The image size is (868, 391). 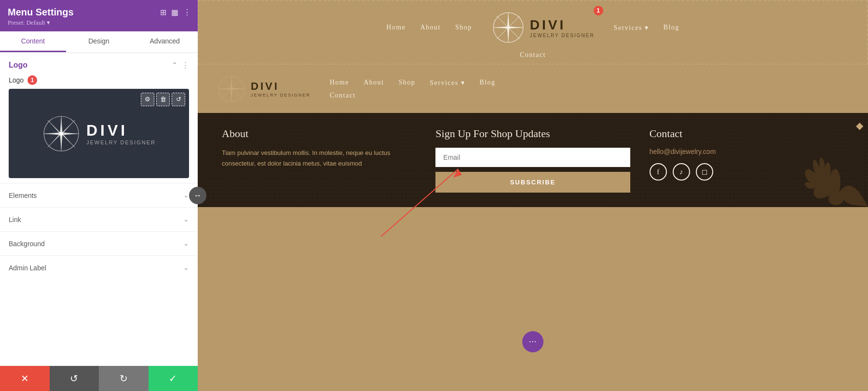 I want to click on second-nav-star-icon, so click(x=231, y=89).